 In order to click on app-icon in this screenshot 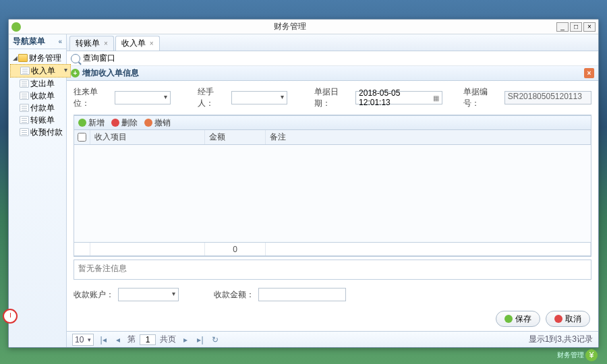, I will do `click(16, 27)`.